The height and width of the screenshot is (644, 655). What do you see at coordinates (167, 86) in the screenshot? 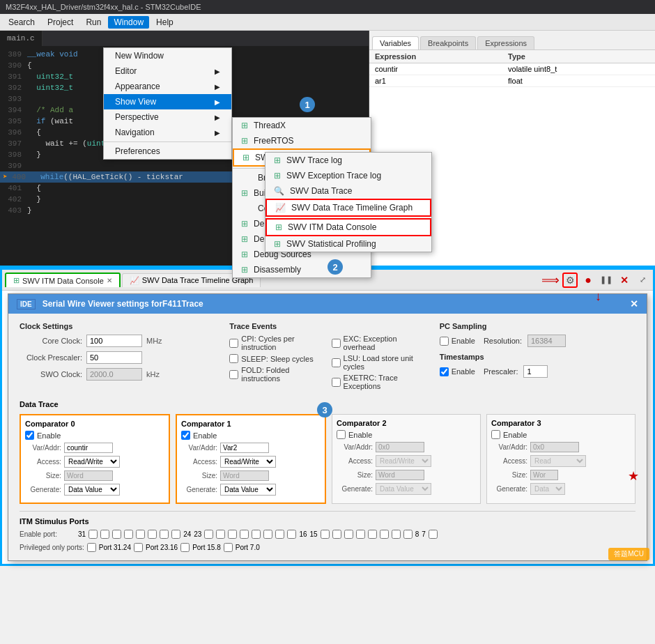
I see `menu-item-appearance: Appearance▶` at bounding box center [167, 86].